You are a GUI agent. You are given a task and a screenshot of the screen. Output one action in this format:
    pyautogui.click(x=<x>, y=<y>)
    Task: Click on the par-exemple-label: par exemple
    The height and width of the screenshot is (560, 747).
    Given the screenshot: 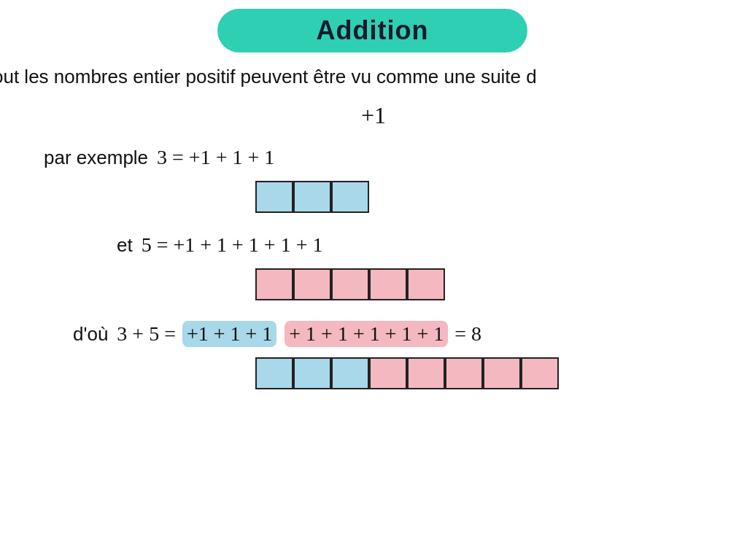 What is the action you would take?
    pyautogui.click(x=96, y=158)
    